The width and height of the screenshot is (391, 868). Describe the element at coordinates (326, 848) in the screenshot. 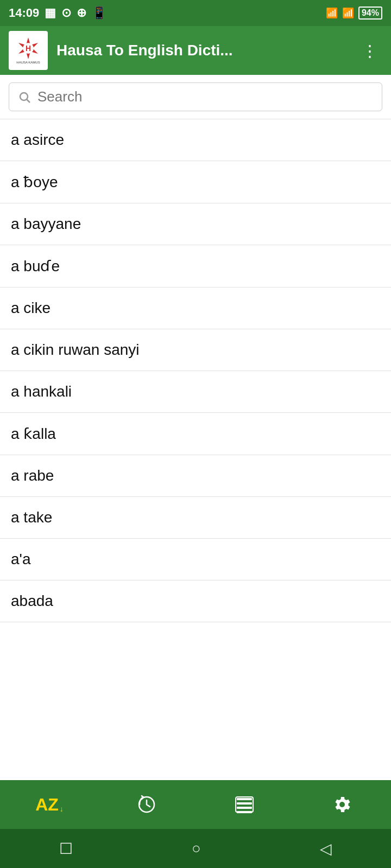

I see `back-button: ◁` at that location.